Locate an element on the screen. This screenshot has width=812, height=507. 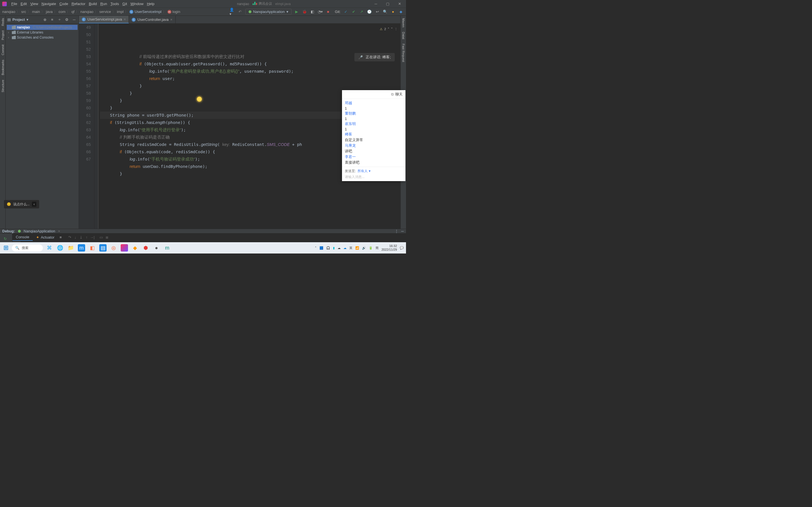
breadcrumb-src: src is located at coordinates (23, 12).